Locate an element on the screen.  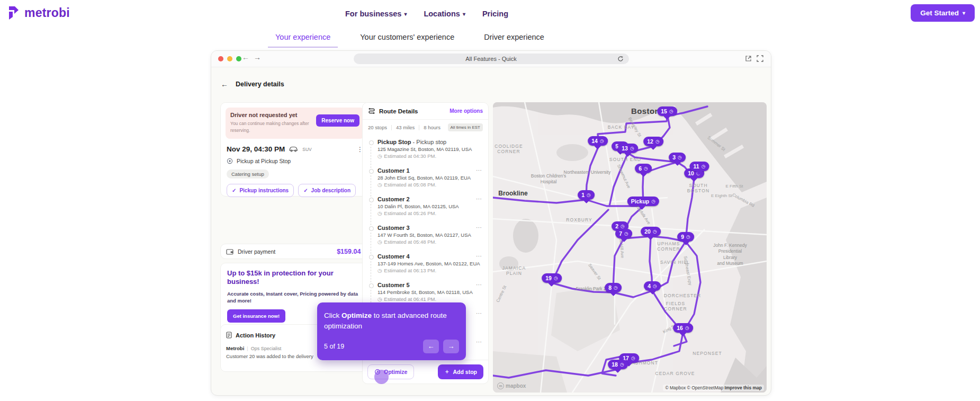
pickup-instructions-button: ✓ Pickup instructions is located at coordinates (260, 191).